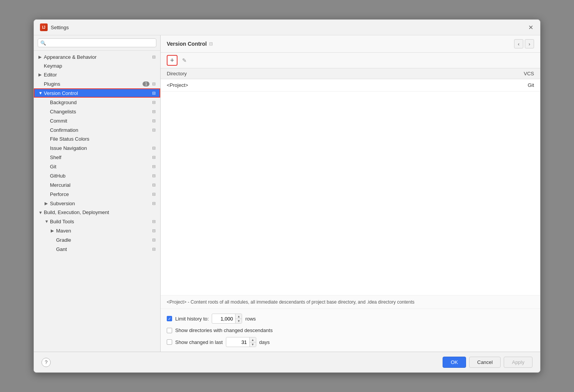 The width and height of the screenshot is (574, 392). I want to click on sidebar-item-mercurial: Mercurial ⊟, so click(97, 185).